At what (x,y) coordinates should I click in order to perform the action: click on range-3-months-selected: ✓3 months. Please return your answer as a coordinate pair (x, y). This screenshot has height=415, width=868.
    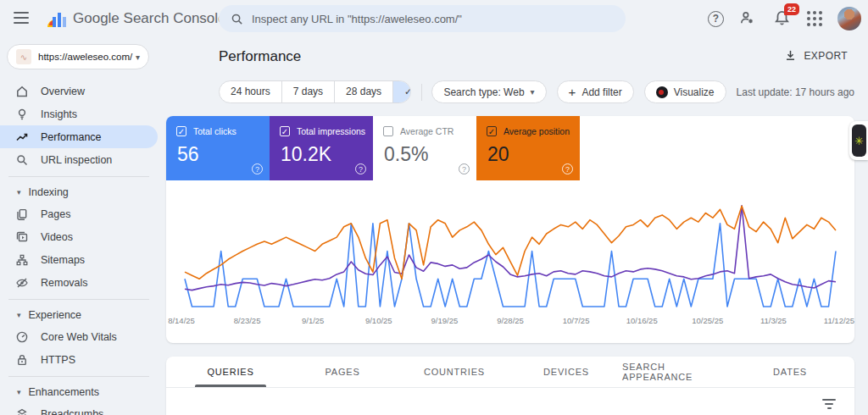
    Looking at the image, I should click on (402, 91).